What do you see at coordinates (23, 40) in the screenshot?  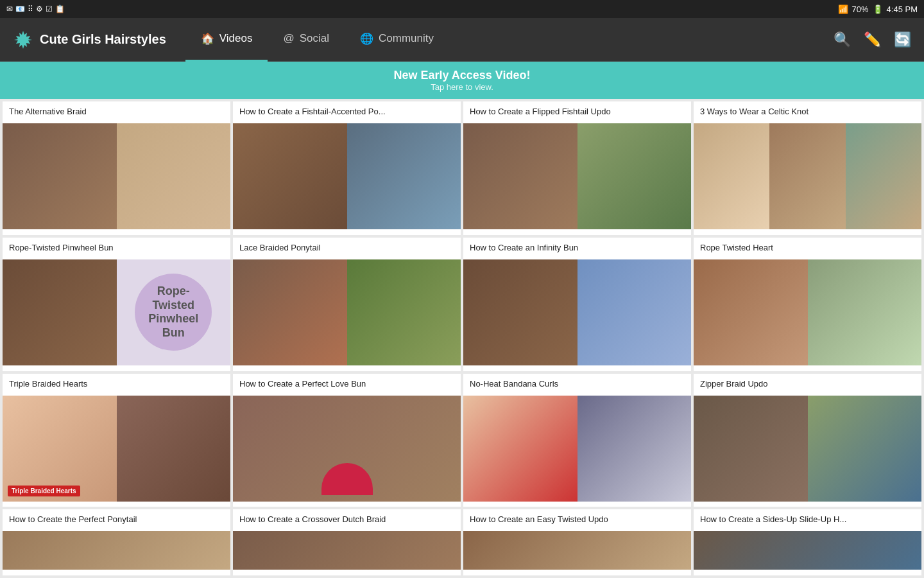 I see `brand-gear-icon` at bounding box center [23, 40].